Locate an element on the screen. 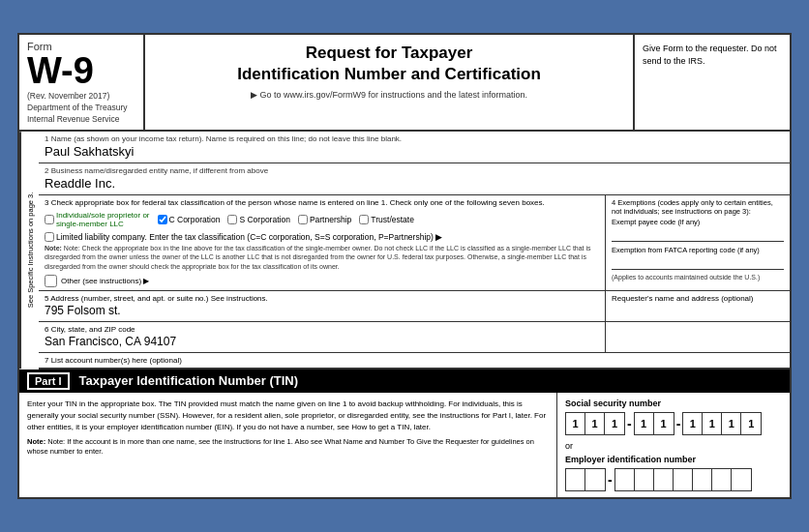 The width and height of the screenshot is (809, 532). ein-boxes: - is located at coordinates (674, 480).